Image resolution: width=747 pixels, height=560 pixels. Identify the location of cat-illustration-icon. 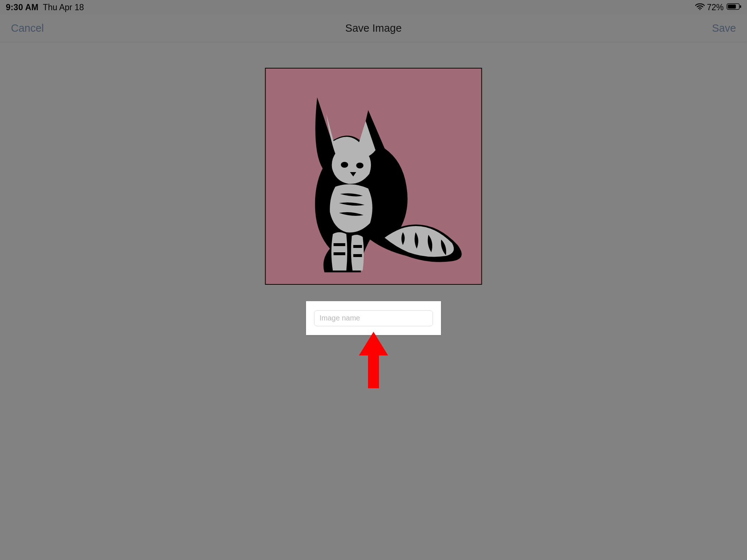
(374, 176).